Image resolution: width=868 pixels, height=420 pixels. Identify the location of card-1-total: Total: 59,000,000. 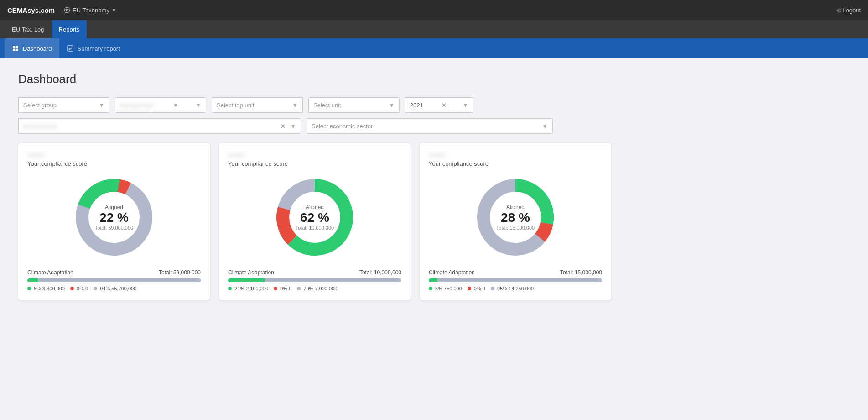
(114, 228).